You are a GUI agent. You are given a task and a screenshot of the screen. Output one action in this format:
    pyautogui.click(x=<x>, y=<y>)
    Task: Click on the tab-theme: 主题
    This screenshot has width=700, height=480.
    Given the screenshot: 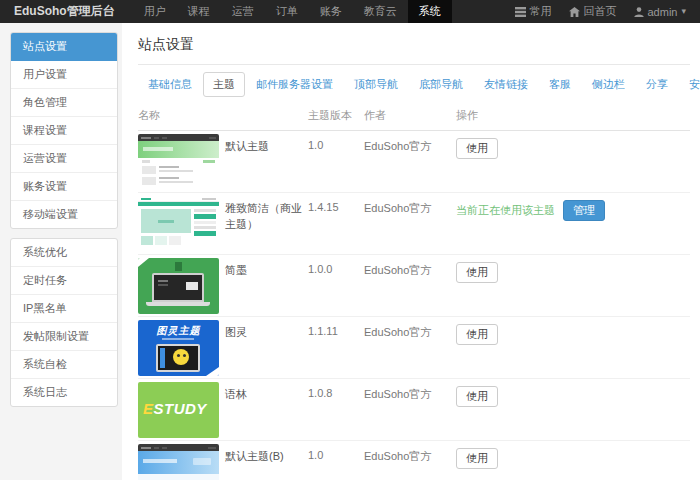 What is the action you would take?
    pyautogui.click(x=224, y=84)
    